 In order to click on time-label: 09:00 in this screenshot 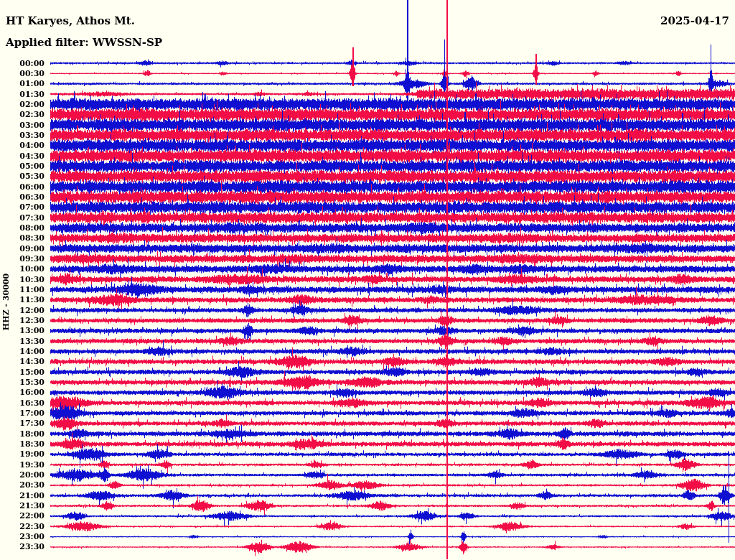, I will do `click(23, 248)`.